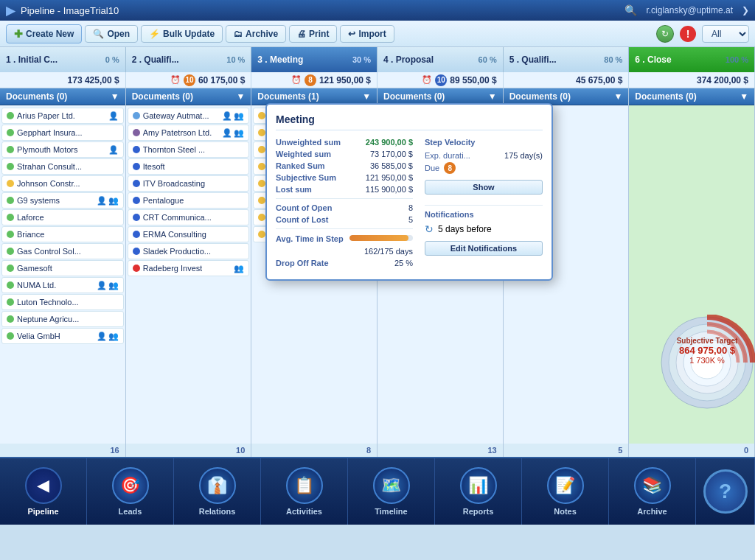  I want to click on target-label: Subjective Target, so click(707, 340).